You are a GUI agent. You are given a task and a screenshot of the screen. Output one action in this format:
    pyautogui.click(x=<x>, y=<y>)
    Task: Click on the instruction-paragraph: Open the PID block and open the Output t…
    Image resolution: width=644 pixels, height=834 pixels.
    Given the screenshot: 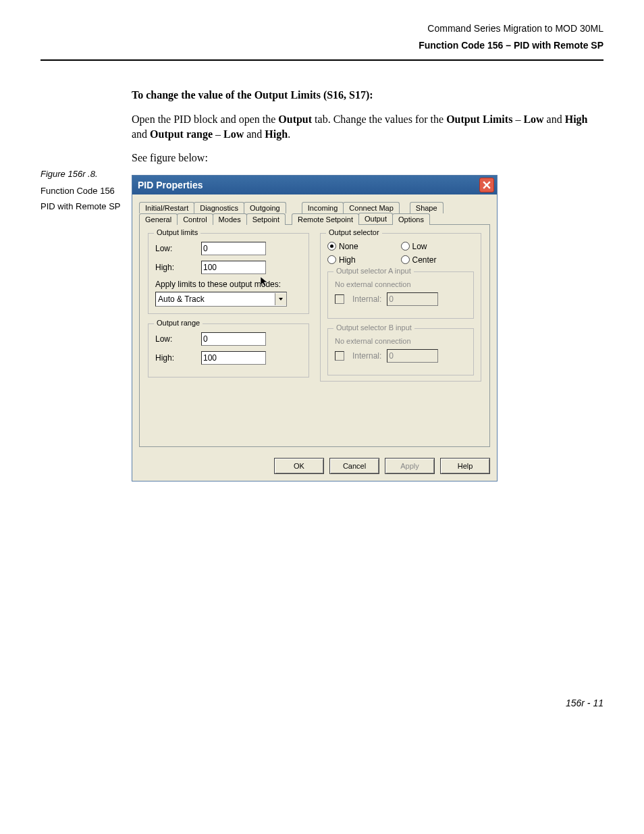 What is the action you would take?
    pyautogui.click(x=367, y=127)
    